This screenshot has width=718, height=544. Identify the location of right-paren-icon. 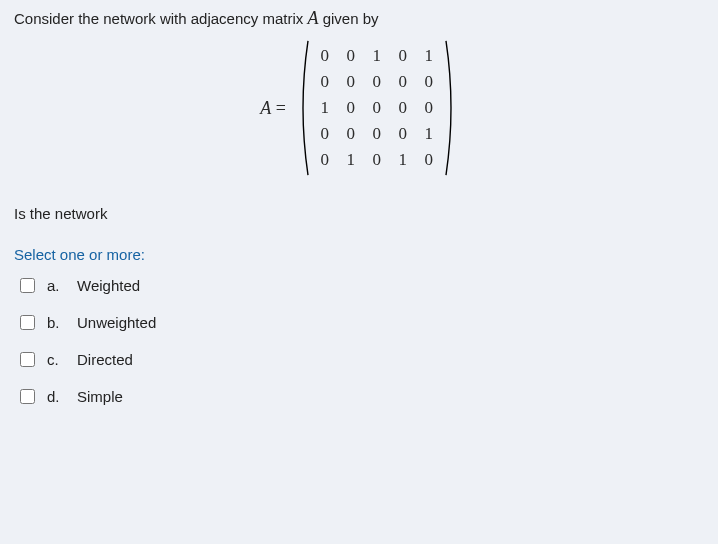
(451, 108).